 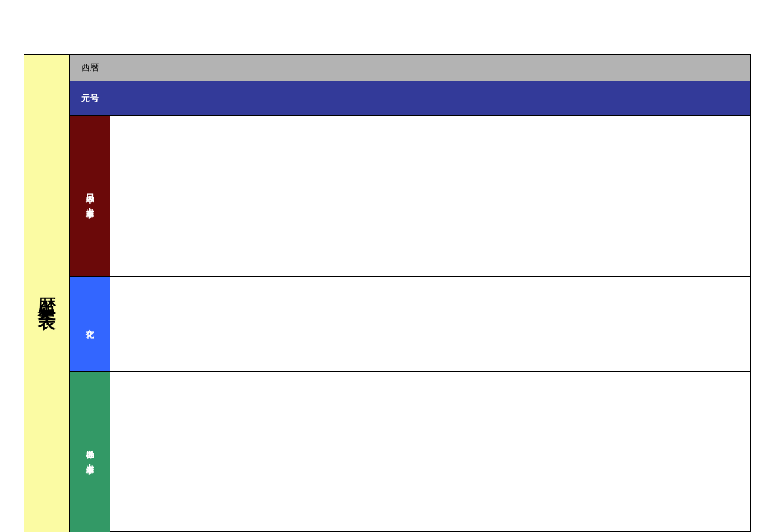 What do you see at coordinates (90, 196) in the screenshot?
I see `label-japan-events: 日本の出来事` at bounding box center [90, 196].